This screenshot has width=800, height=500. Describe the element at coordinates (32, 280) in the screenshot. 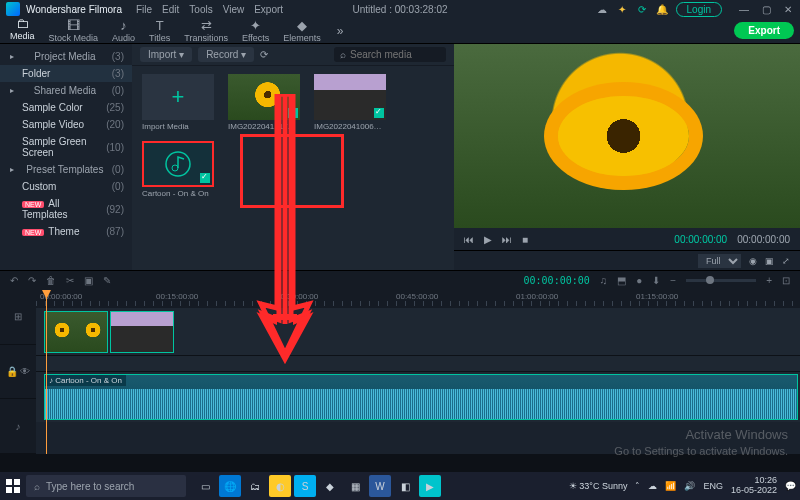

I see `redo-button: ↷` at that location.